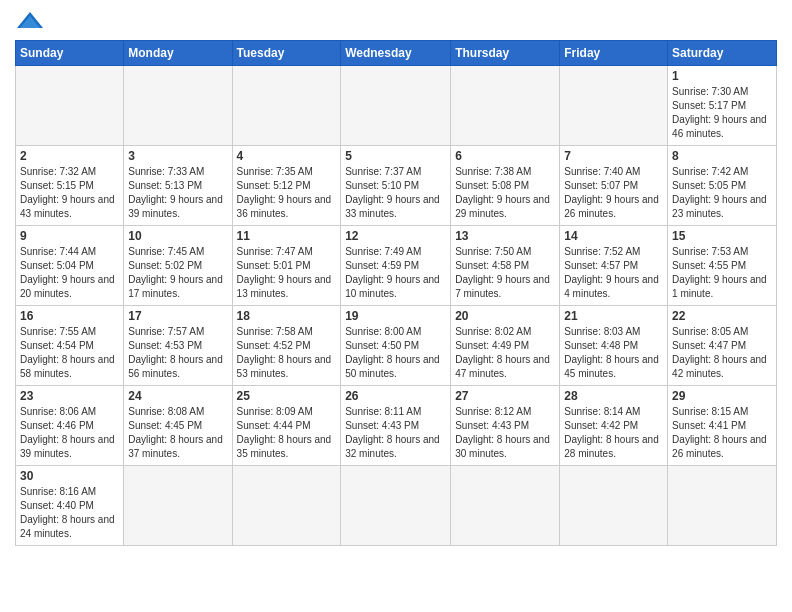  Describe the element at coordinates (70, 506) in the screenshot. I see `calendar-cell: 30Sunrise: 8:16 AM Sunset: 4:40 PM Dayli…` at that location.